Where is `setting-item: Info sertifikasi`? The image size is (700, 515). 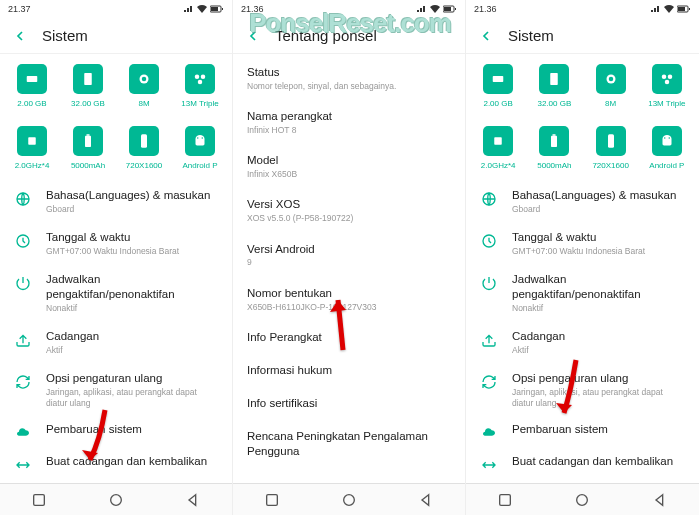
setting-item: Info sertifikasi is located at coordinates (349, 404).